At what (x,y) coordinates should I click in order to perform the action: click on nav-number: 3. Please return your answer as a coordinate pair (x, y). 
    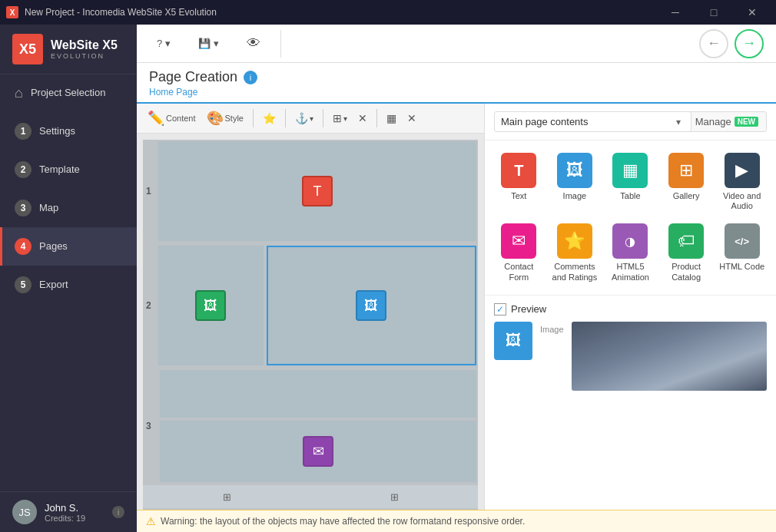
    Looking at the image, I should click on (23, 208).